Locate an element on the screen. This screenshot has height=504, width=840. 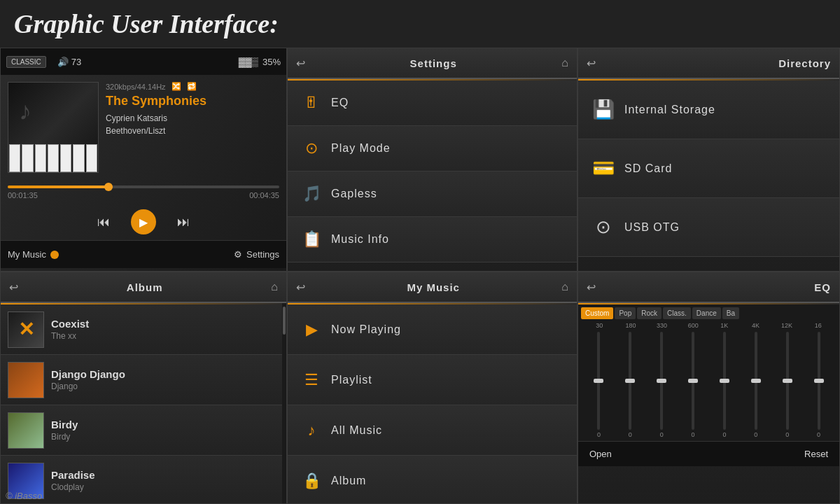
eq-value-1: 0 is located at coordinates (630, 435).